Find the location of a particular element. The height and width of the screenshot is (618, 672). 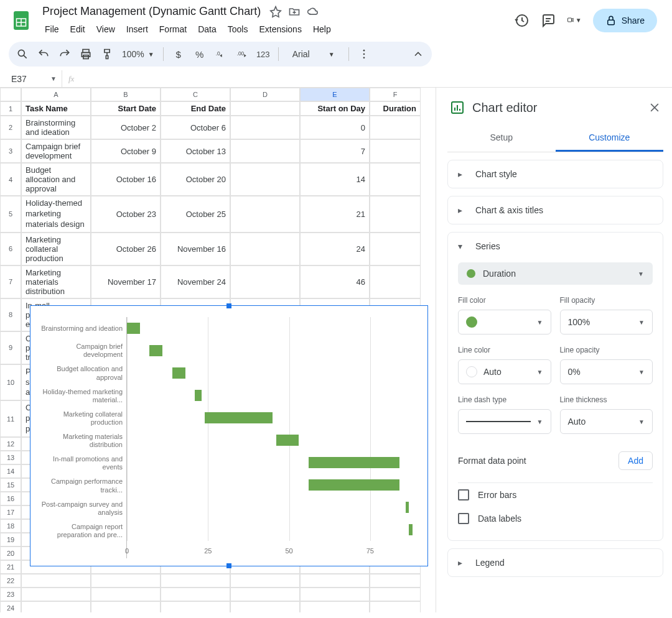

data-labels-checkbox: Data labels is located at coordinates (555, 519).